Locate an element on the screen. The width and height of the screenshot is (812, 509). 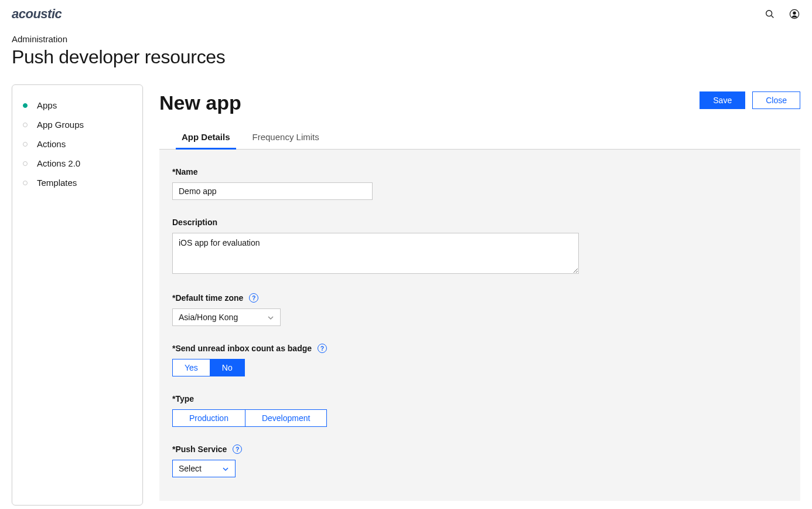
push-service-value: Select is located at coordinates (190, 469).